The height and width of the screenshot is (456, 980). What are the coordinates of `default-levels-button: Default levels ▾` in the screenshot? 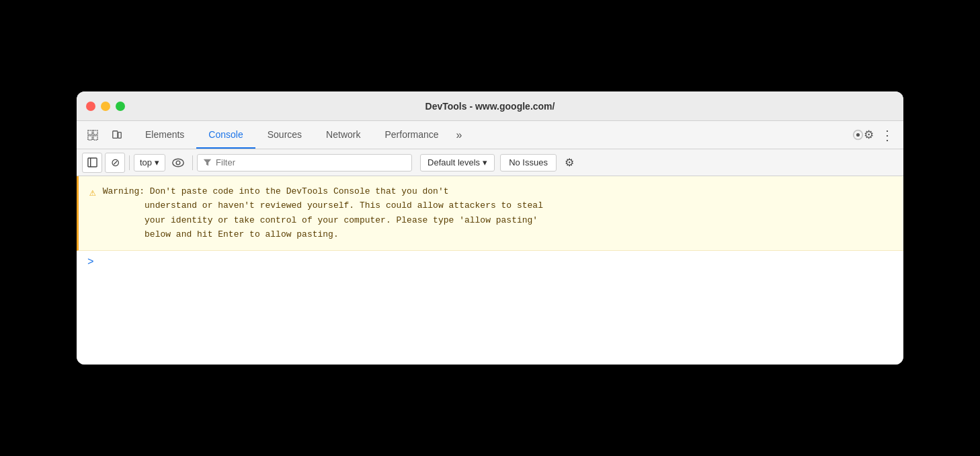 It's located at (457, 163).